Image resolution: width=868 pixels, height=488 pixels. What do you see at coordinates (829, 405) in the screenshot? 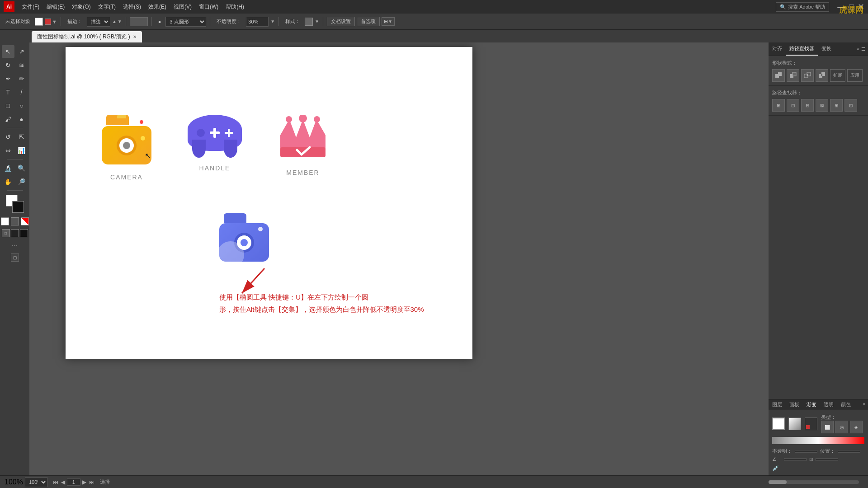
I see `transparency-tab: 透明` at bounding box center [829, 405].